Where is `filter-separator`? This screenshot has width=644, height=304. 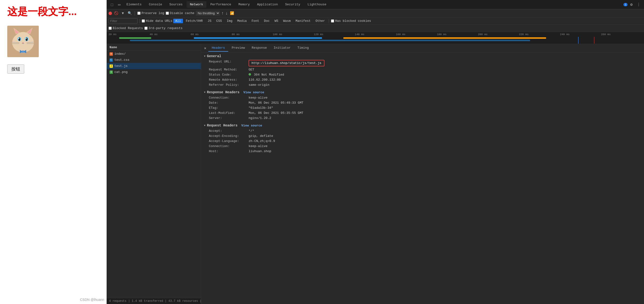 filter-separator is located at coordinates (140, 21).